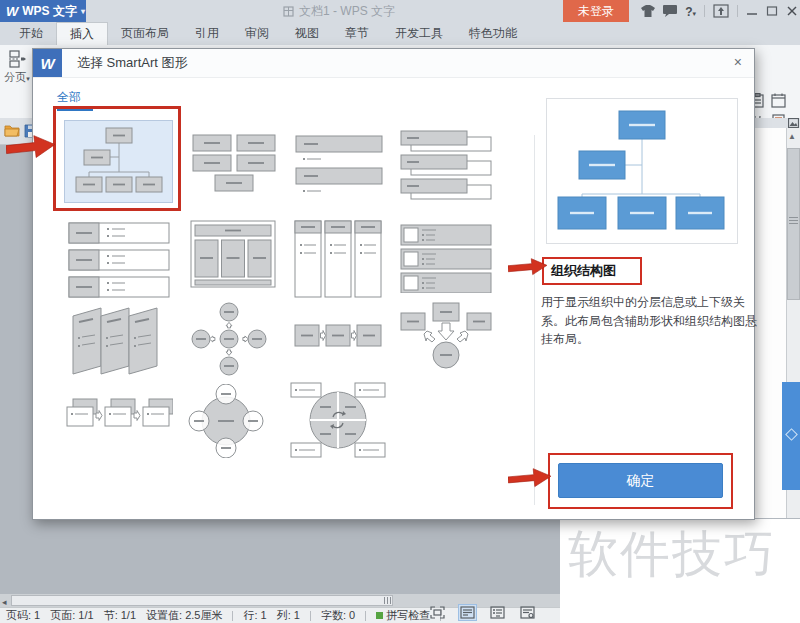 Image resolution: width=800 pixels, height=623 pixels. What do you see at coordinates (338, 259) in the screenshot?
I see `vertical-column-list-icon` at bounding box center [338, 259].